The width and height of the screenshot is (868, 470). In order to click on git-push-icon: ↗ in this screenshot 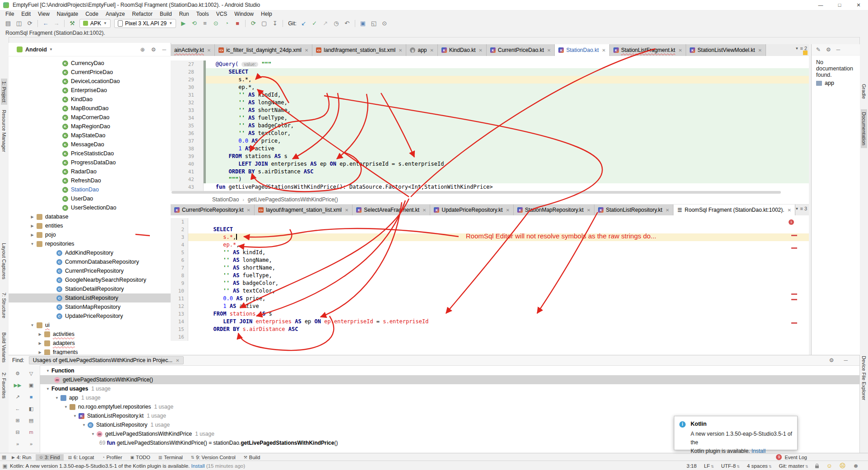, I will do `click(325, 23)`.